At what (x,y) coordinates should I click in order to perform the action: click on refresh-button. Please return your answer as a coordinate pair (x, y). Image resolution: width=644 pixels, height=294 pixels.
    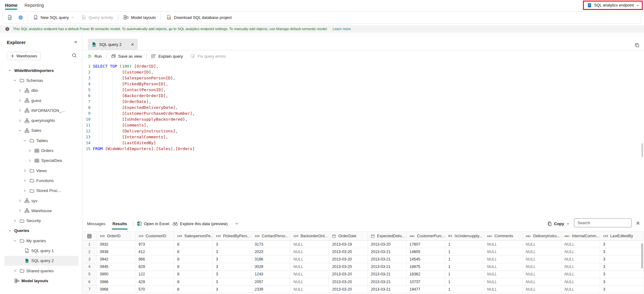
    Looking at the image, I should click on (10, 17).